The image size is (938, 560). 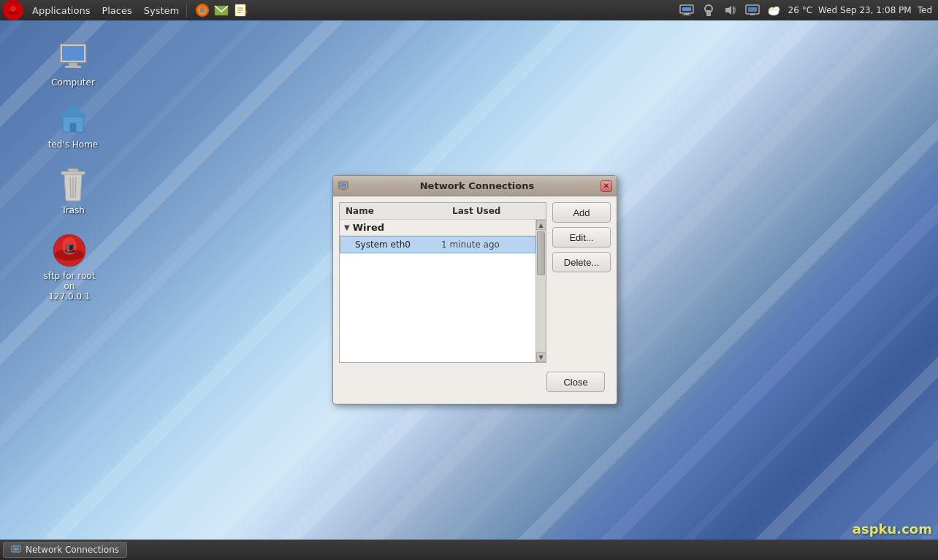 I want to click on connections-list: Name Last Used ▼ Wired System, so click(x=443, y=283).